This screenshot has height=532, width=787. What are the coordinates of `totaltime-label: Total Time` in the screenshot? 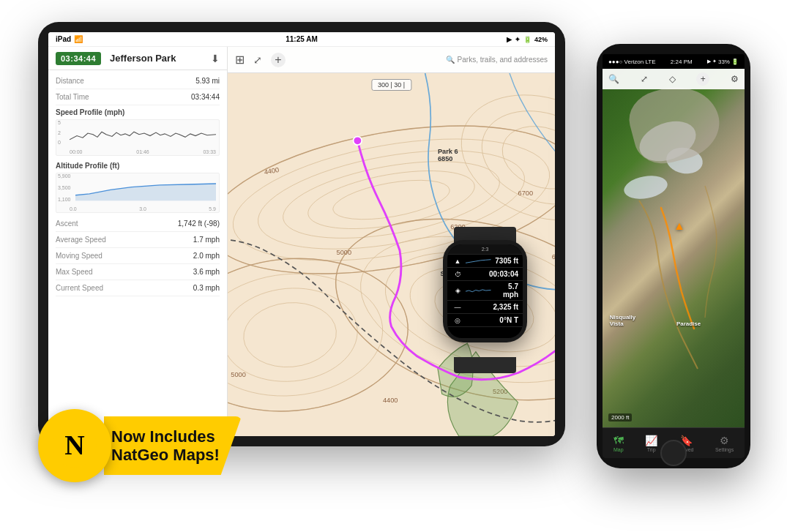 It's located at (72, 97).